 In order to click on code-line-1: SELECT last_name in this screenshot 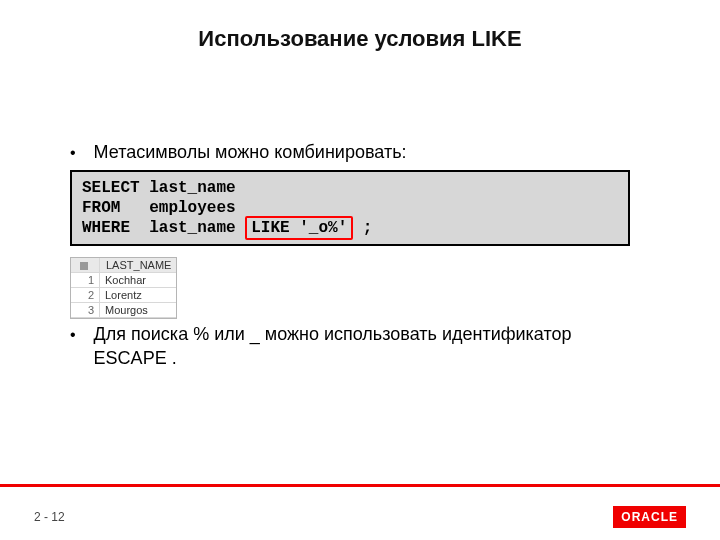, I will do `click(159, 188)`.